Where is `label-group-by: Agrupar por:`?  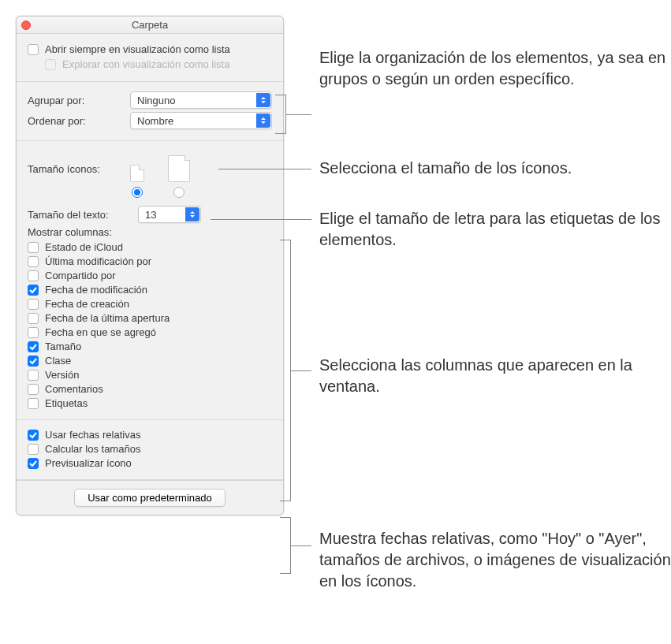 label-group-by: Agrupar por: is located at coordinates (79, 101).